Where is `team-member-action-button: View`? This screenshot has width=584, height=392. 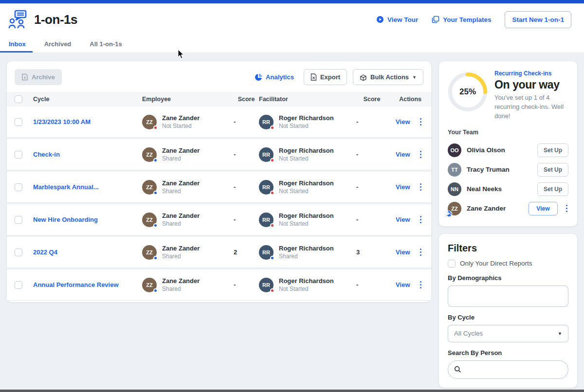 team-member-action-button: View is located at coordinates (543, 209).